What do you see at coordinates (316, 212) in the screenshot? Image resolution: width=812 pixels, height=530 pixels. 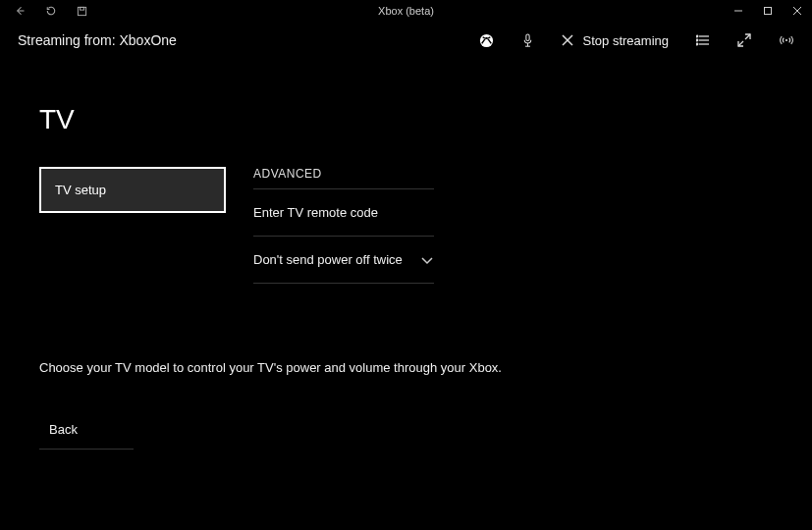 I see `enter-remote-code-label: Enter TV remote code` at bounding box center [316, 212].